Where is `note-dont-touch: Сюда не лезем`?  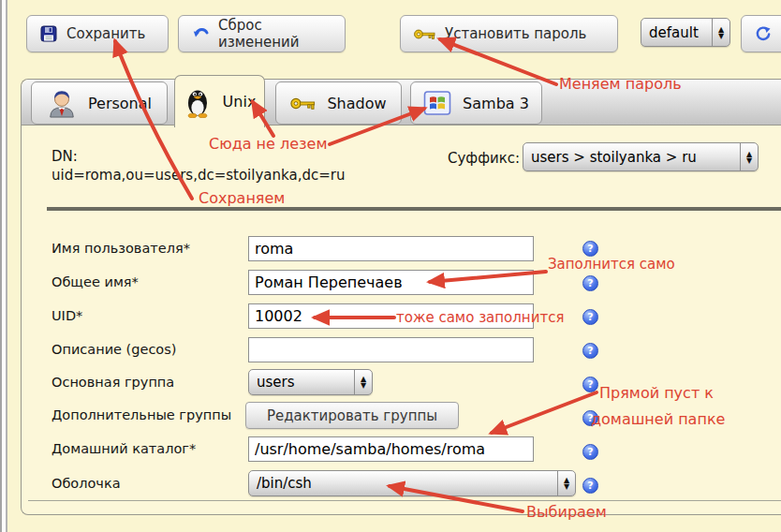 note-dont-touch: Сюда не лезем is located at coordinates (268, 144).